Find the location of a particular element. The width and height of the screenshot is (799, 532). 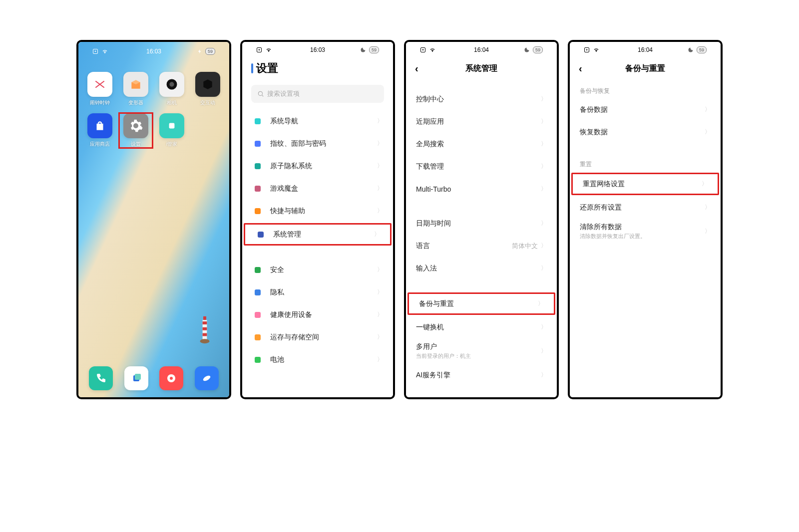

dock-app-phone is located at coordinates (101, 378).